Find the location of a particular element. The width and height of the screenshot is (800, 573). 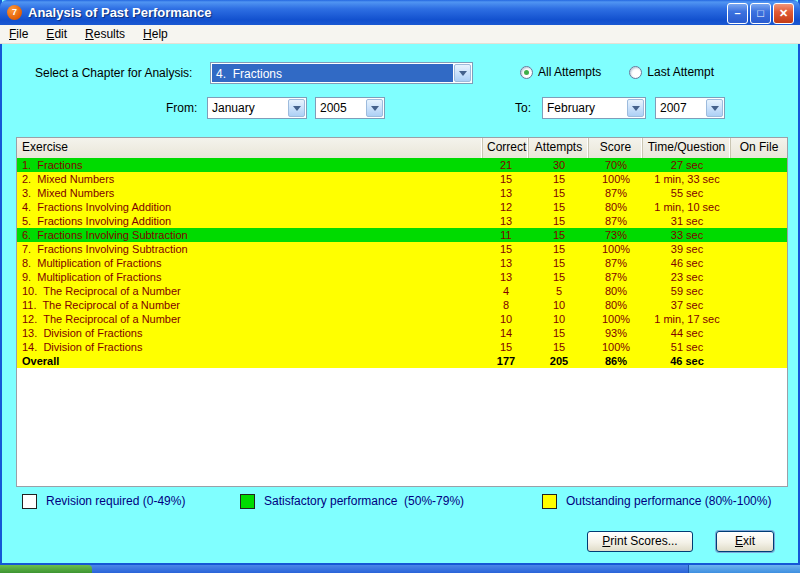

table-row: 8. Multiplication of Fractions 13 15 87%… is located at coordinates (402, 263).